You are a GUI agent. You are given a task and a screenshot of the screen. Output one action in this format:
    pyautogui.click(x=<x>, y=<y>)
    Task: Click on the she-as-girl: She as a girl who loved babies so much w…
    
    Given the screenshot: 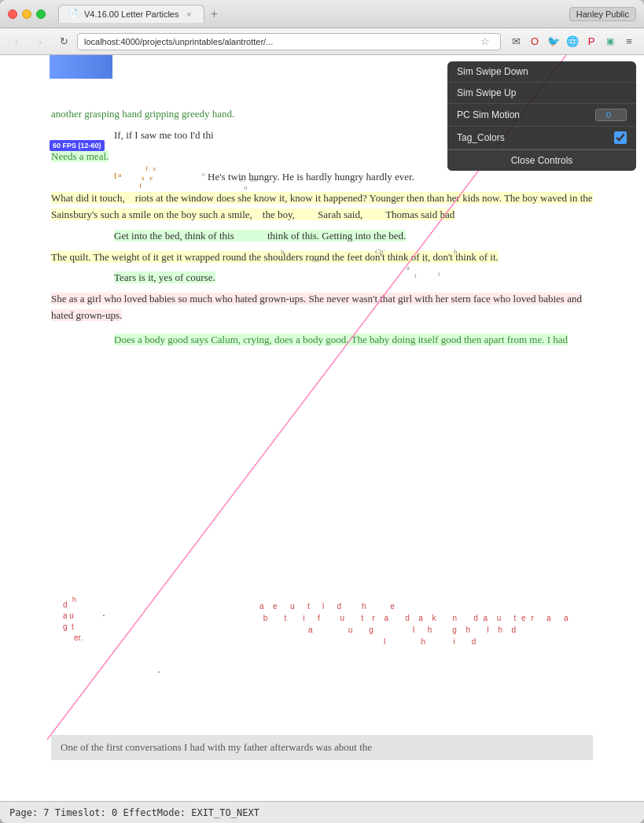 What is the action you would take?
    pyautogui.click(x=316, y=307)
    